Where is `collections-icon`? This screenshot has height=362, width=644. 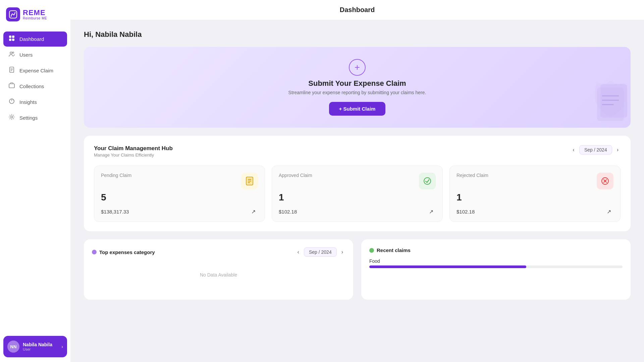 collections-icon is located at coordinates (12, 86).